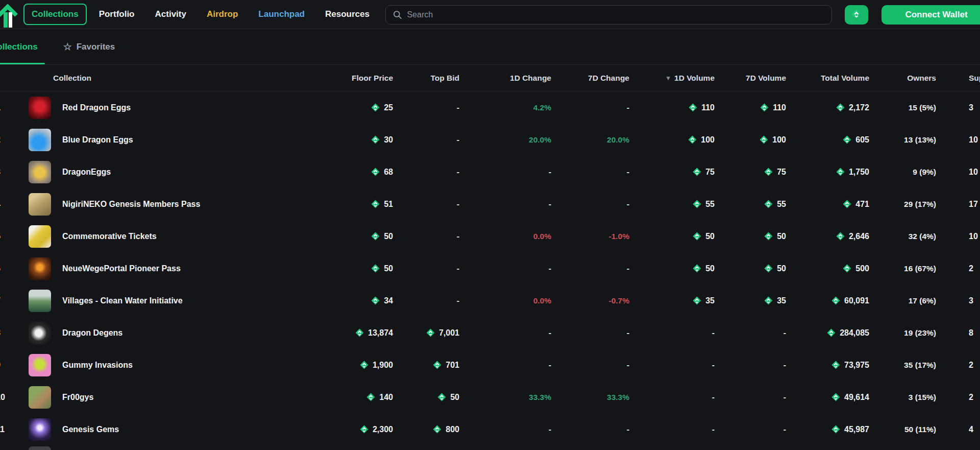 The image size is (980, 450). What do you see at coordinates (19, 47) in the screenshot?
I see `tab-collections-label: Collections` at bounding box center [19, 47].